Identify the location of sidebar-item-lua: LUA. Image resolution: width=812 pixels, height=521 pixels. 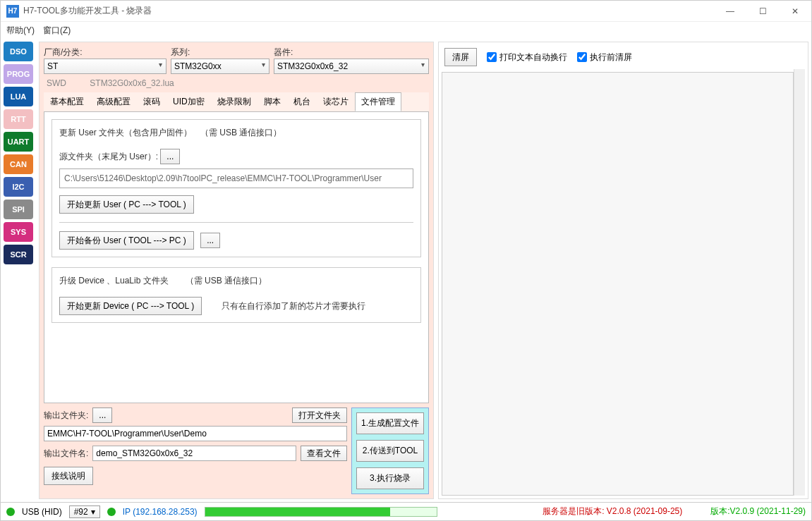
(18, 97).